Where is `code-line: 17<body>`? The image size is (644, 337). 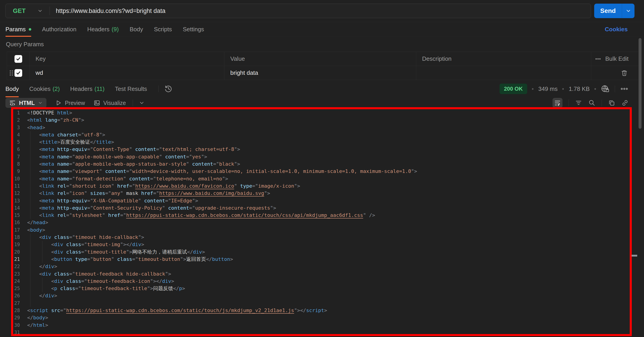 code-line: 17<body> is located at coordinates (322, 230).